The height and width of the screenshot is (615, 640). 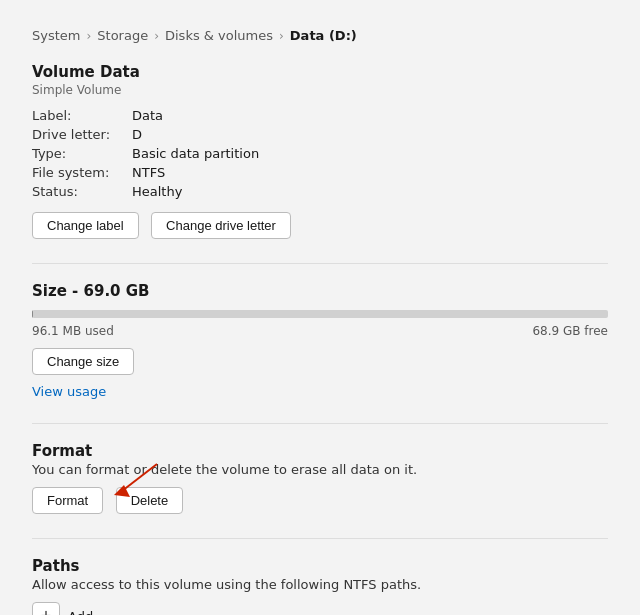 What do you see at coordinates (320, 586) in the screenshot?
I see `paths-section: Paths Allow access to this volume using …` at bounding box center [320, 586].